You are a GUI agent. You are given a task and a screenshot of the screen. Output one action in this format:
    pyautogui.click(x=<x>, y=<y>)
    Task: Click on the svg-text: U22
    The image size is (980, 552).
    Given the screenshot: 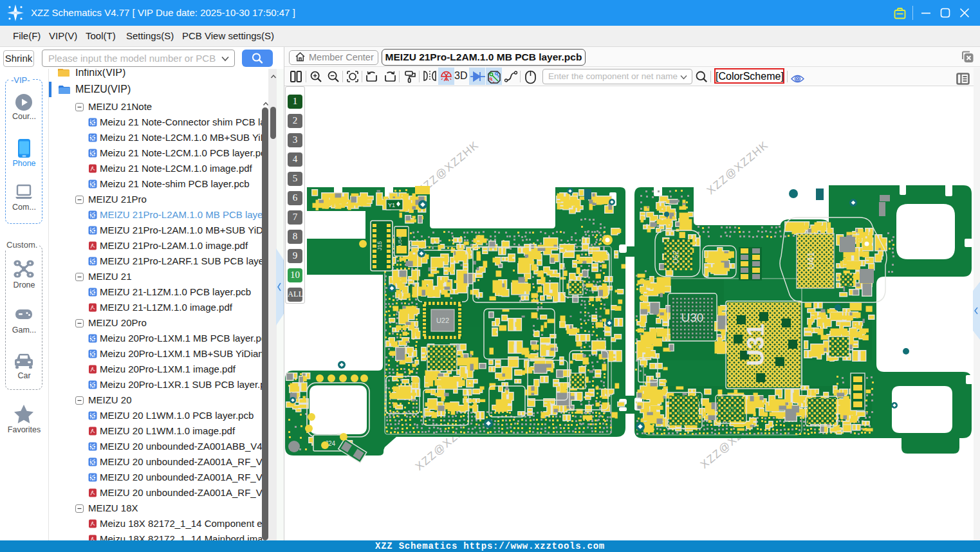 What is the action you would take?
    pyautogui.click(x=443, y=320)
    